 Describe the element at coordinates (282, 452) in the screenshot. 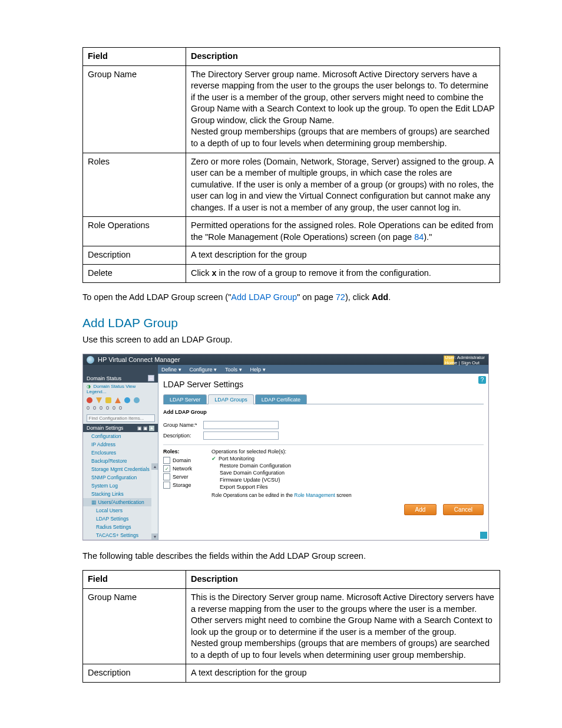

I see `ops-heading: Operations for selected Role(s):` at that location.